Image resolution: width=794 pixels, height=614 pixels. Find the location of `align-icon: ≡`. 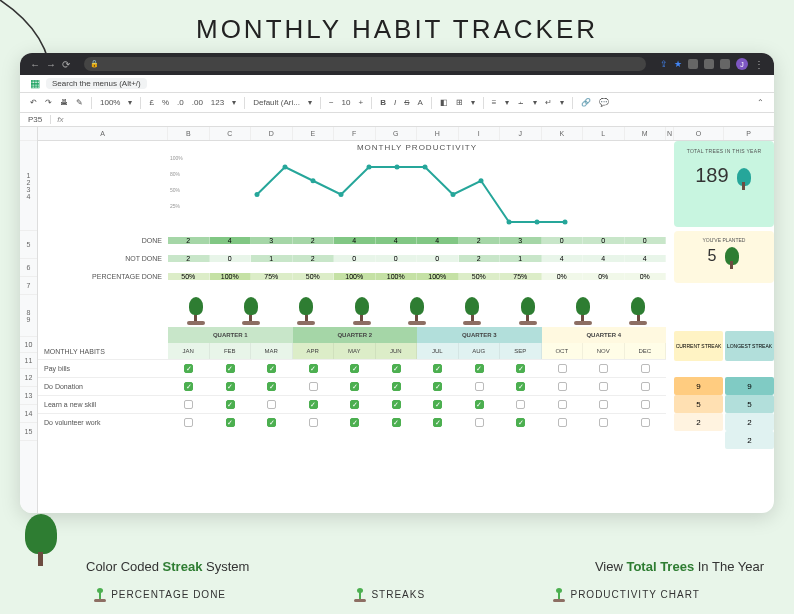

align-icon: ≡ is located at coordinates (494, 102).